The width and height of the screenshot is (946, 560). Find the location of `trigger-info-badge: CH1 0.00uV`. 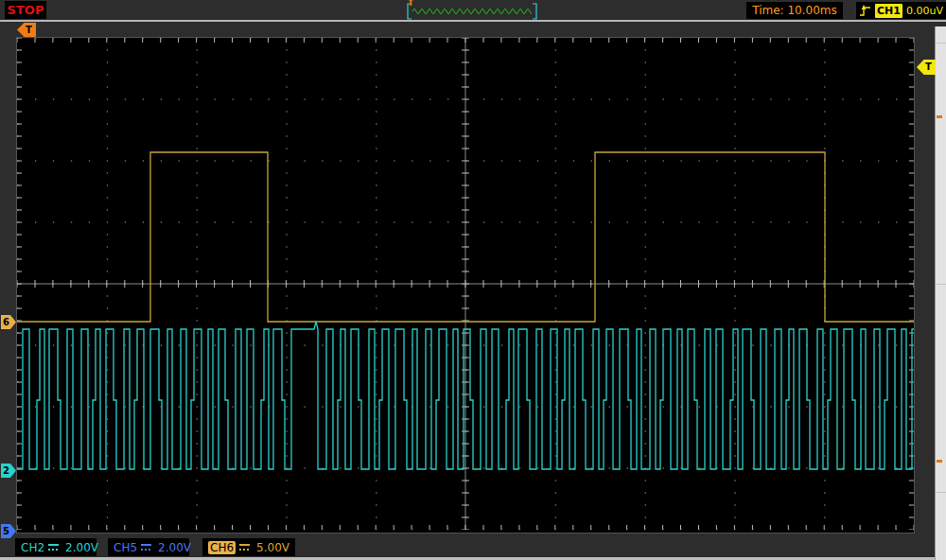

trigger-info-badge: CH1 0.00uV is located at coordinates (901, 10).